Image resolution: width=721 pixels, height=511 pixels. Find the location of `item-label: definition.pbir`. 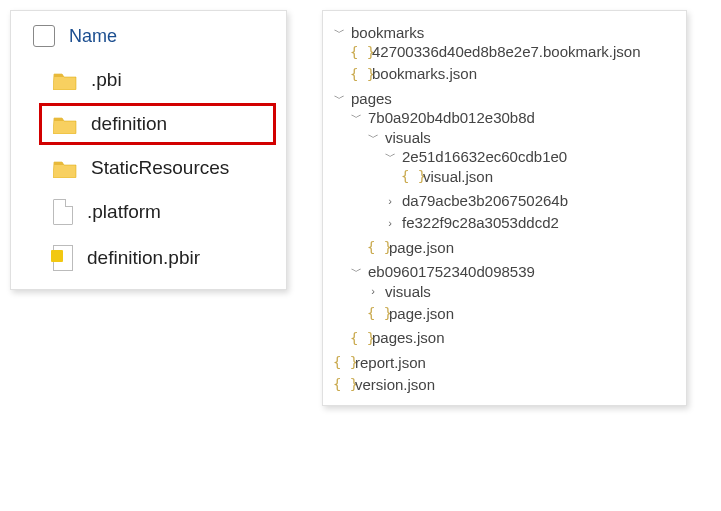

item-label: definition.pbir is located at coordinates (144, 258).